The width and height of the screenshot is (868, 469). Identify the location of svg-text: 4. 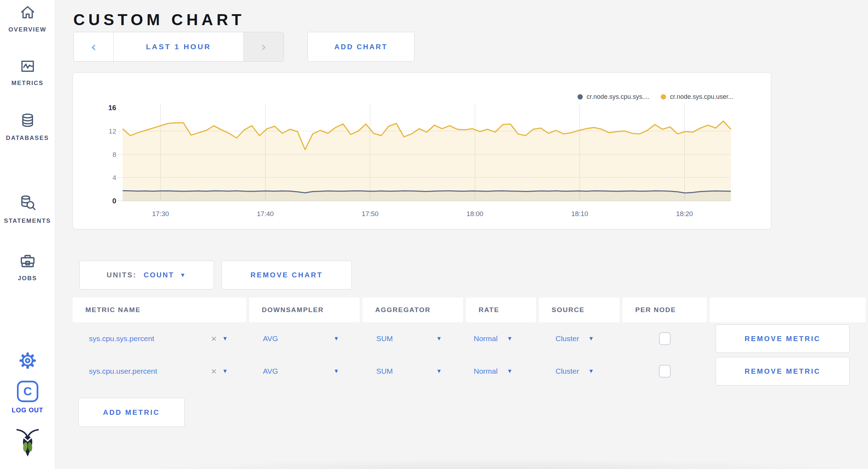
(114, 178).